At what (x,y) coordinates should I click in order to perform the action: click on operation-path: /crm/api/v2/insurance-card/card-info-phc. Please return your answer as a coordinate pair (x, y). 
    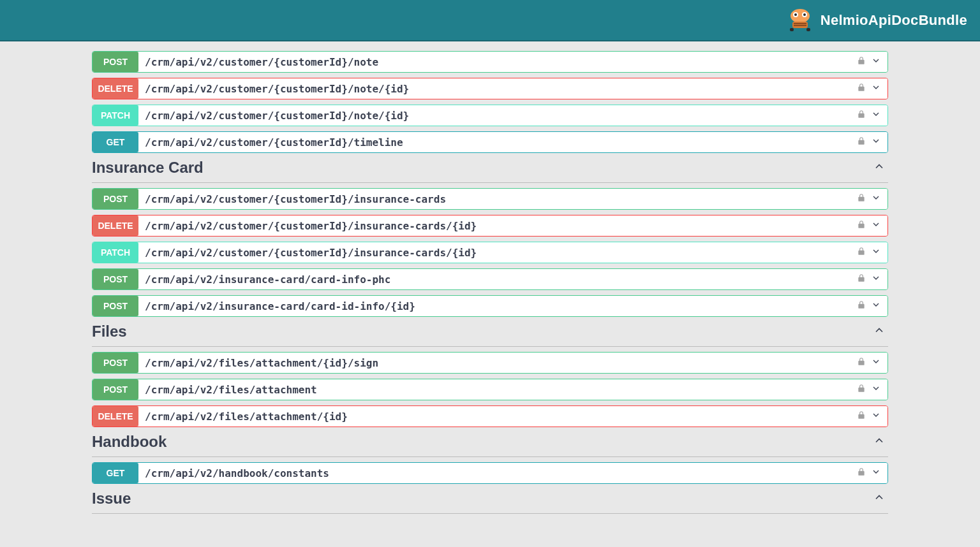
    Looking at the image, I should click on (498, 279).